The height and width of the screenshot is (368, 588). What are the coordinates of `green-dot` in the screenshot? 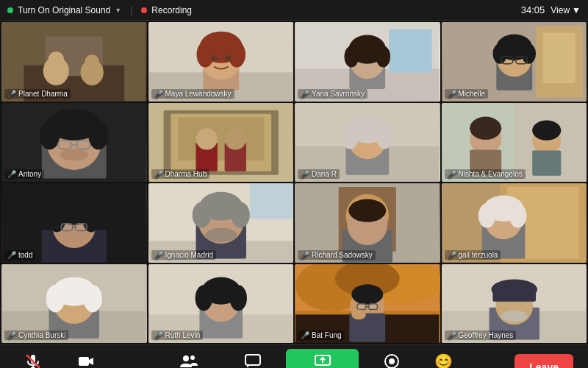 It's located at (10, 10).